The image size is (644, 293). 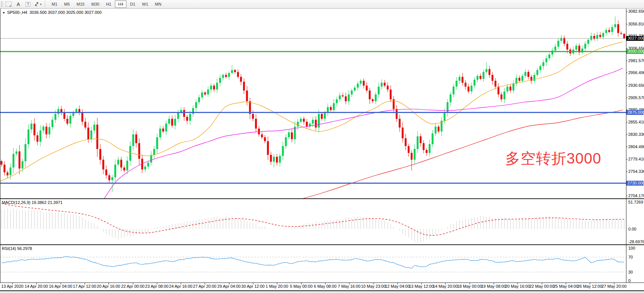 I want to click on rsi-axis-label: 0, so click(x=629, y=281).